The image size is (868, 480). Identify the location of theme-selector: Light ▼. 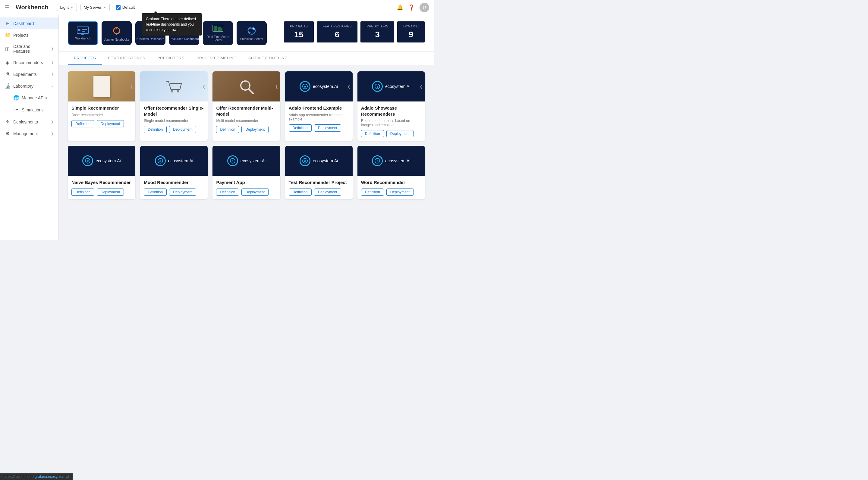
(67, 7).